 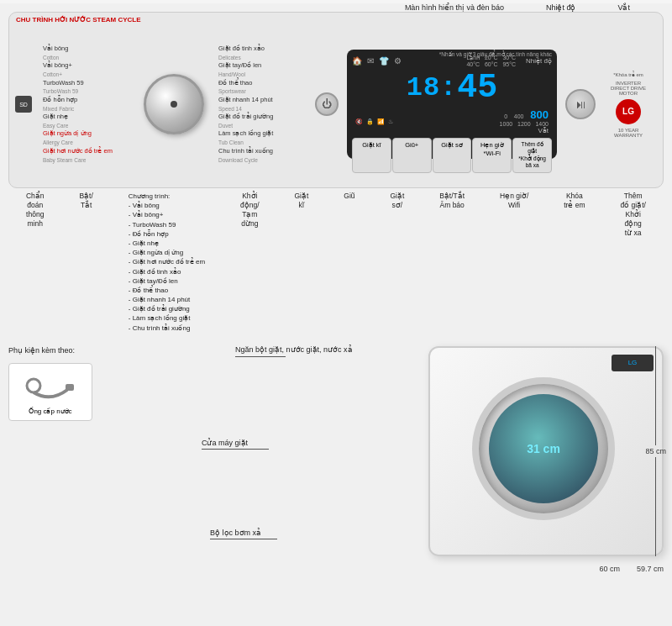 What do you see at coordinates (24, 104) in the screenshot?
I see `smart-icon: SD` at bounding box center [24, 104].